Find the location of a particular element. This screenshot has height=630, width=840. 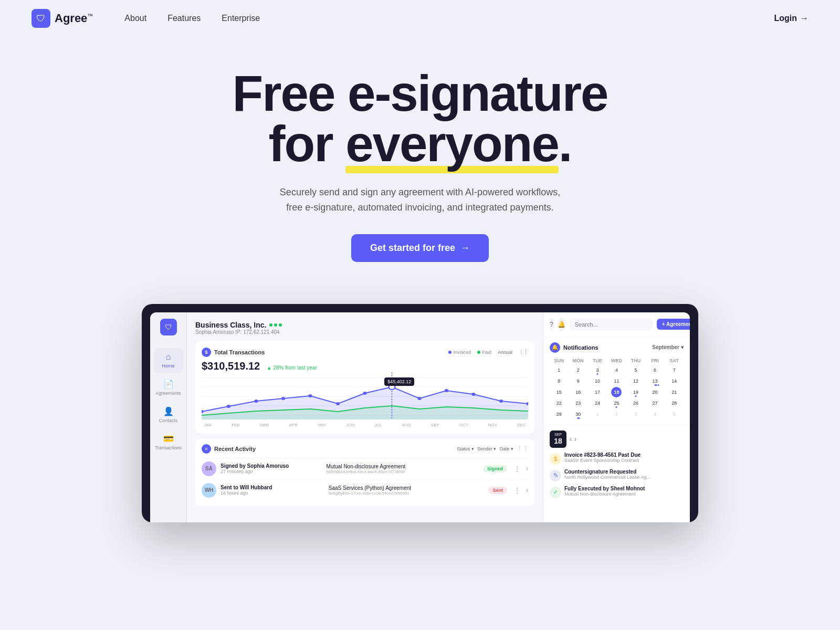

help-icon: ? is located at coordinates (551, 324).